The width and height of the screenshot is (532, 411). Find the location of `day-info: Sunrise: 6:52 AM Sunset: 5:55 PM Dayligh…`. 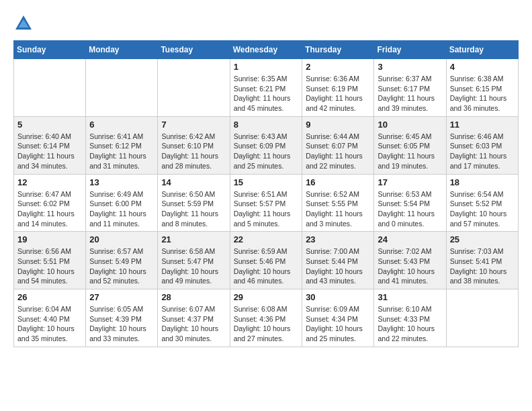

day-info: Sunrise: 6:52 AM Sunset: 5:55 PM Dayligh… is located at coordinates (338, 210).